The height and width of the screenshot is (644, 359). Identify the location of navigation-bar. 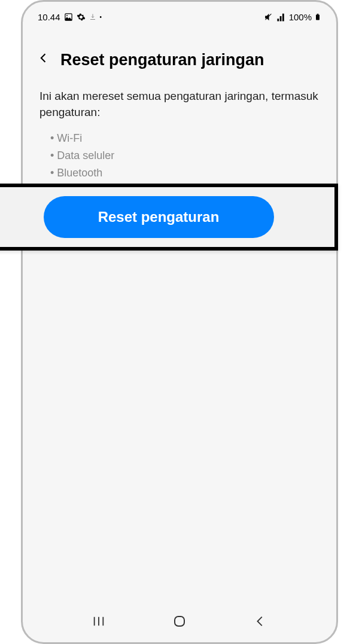
(180, 624).